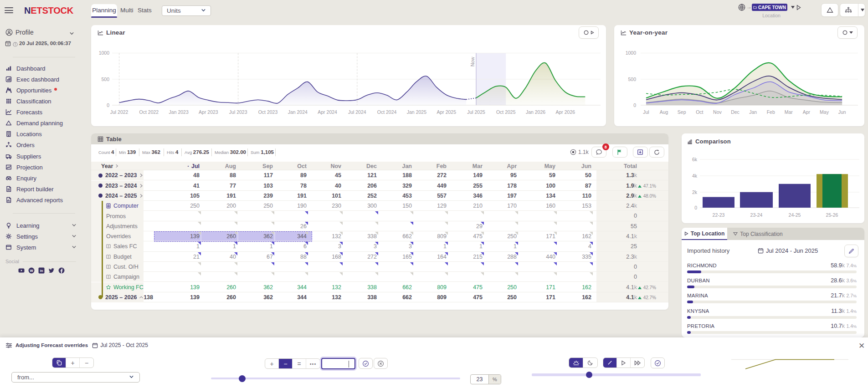  What do you see at coordinates (42, 271) in the screenshot?
I see `svg-text: in` at bounding box center [42, 271].